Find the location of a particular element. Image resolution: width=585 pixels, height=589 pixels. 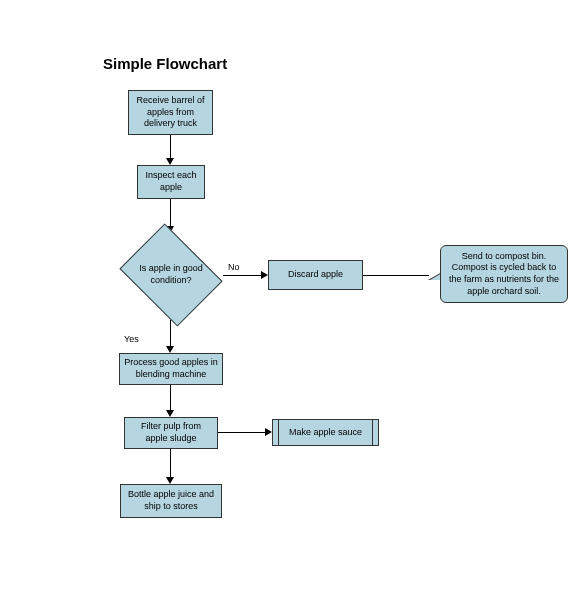

node-receive: Receive barrel of apples from delivery t… is located at coordinates (170, 112).